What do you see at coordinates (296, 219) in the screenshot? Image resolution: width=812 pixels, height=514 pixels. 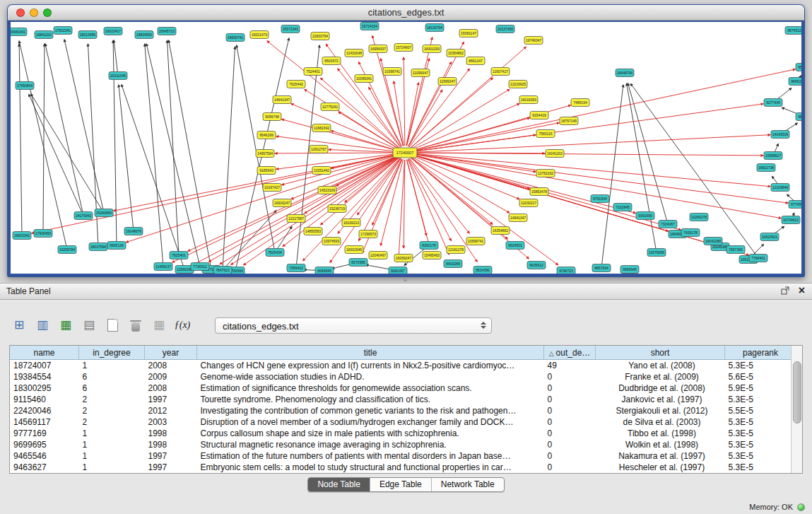 I see `graph-node: 12217987` at bounding box center [296, 219].